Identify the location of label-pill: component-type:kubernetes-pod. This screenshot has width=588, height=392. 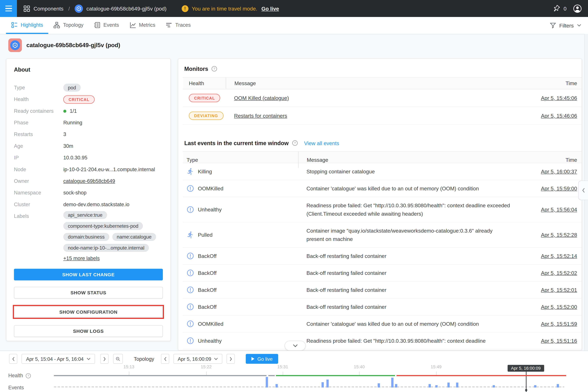
(103, 226).